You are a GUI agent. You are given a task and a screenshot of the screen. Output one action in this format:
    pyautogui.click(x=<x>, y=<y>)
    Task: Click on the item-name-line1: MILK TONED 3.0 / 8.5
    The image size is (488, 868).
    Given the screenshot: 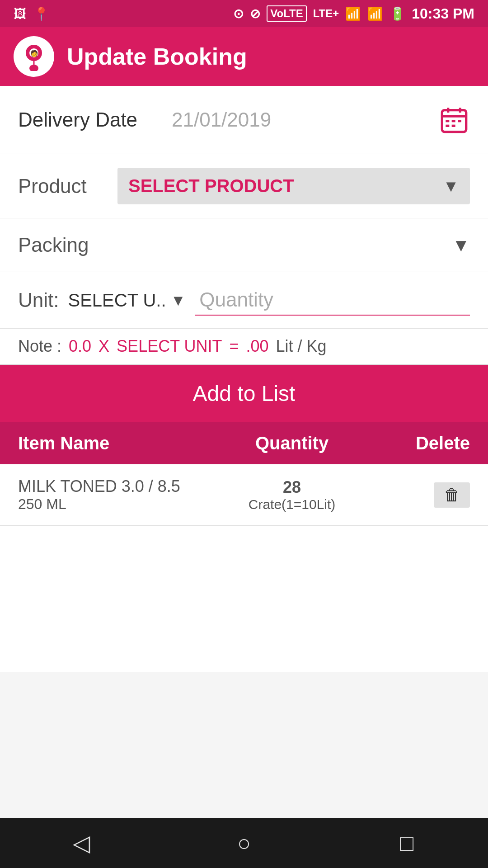 What is the action you would take?
    pyautogui.click(x=121, y=486)
    